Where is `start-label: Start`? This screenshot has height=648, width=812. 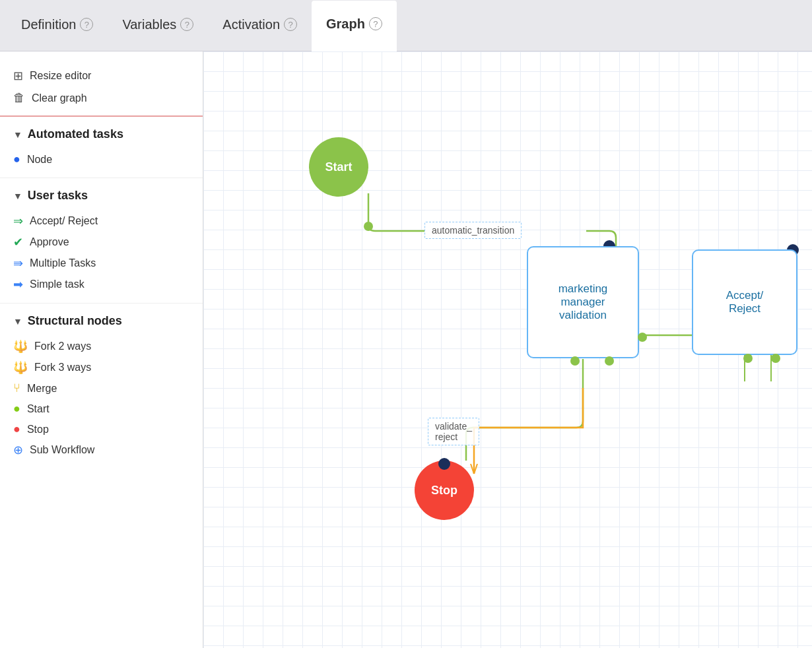
start-label: Start is located at coordinates (38, 409).